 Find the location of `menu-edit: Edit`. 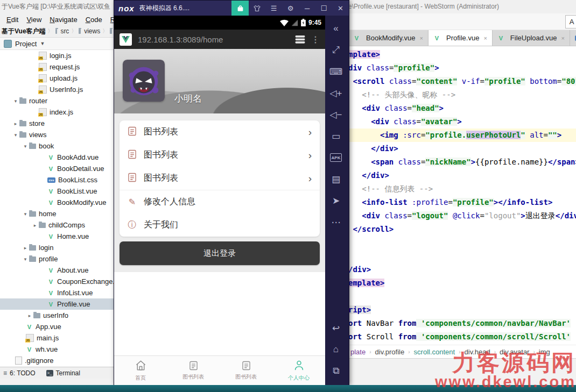

menu-edit: Edit is located at coordinates (12, 19).